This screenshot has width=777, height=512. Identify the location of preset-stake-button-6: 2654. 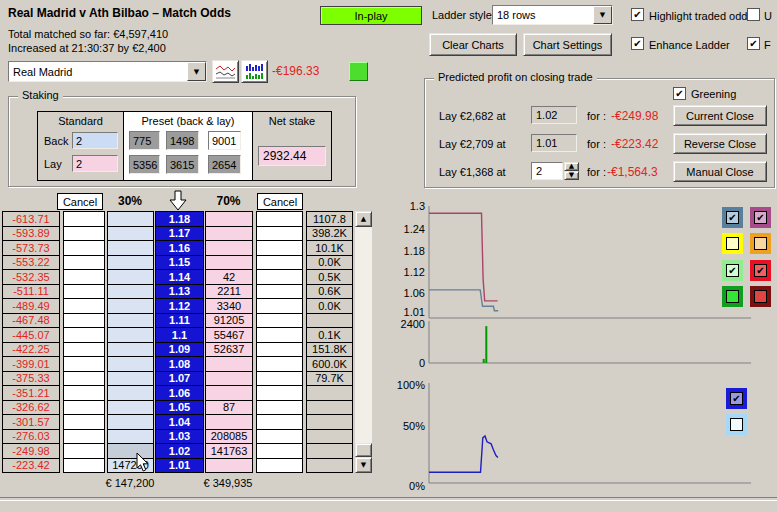
(224, 164).